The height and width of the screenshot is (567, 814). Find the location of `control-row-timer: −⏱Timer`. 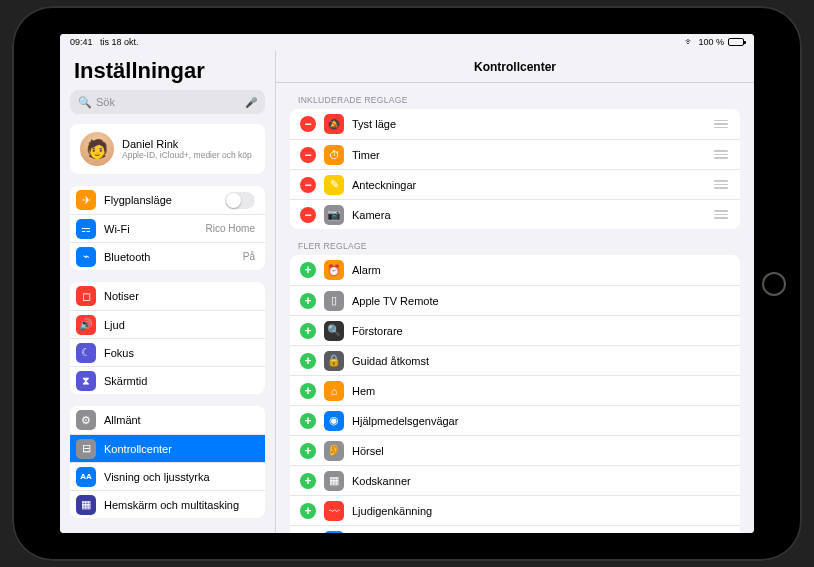

control-row-timer: −⏱Timer is located at coordinates (515, 154).